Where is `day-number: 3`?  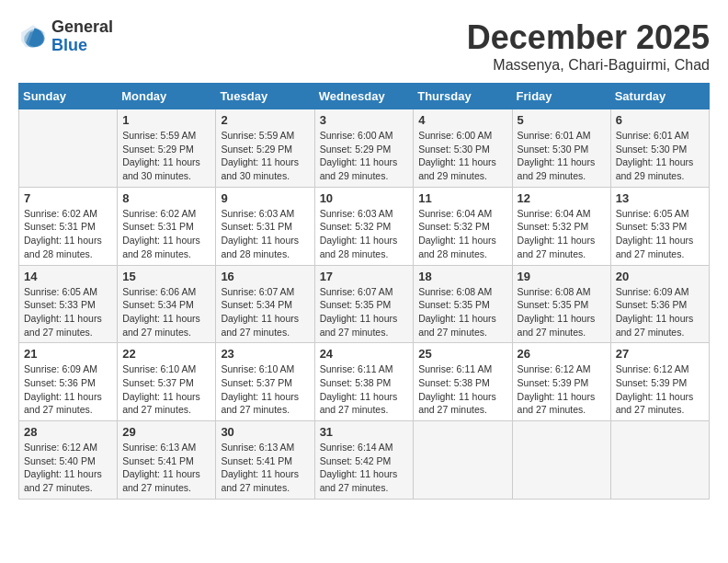 day-number: 3 is located at coordinates (364, 120).